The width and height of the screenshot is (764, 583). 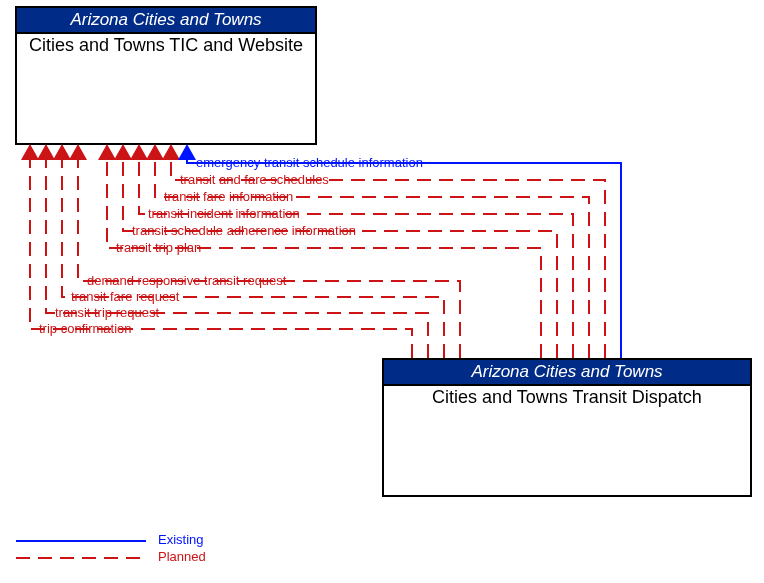 I want to click on entity-title: Cities and Towns TIC and Website, so click(x=166, y=46).